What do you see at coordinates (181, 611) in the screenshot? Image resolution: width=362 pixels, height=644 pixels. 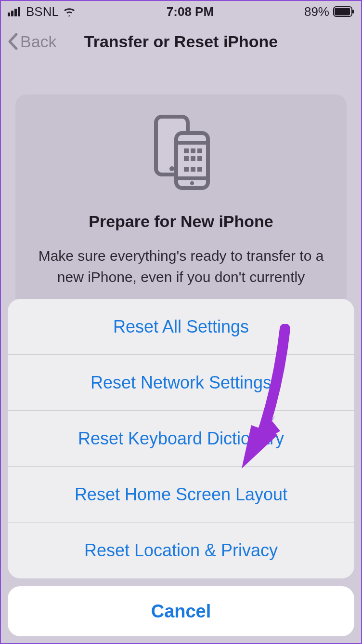 I see `cancel-button: Cancel` at bounding box center [181, 611].